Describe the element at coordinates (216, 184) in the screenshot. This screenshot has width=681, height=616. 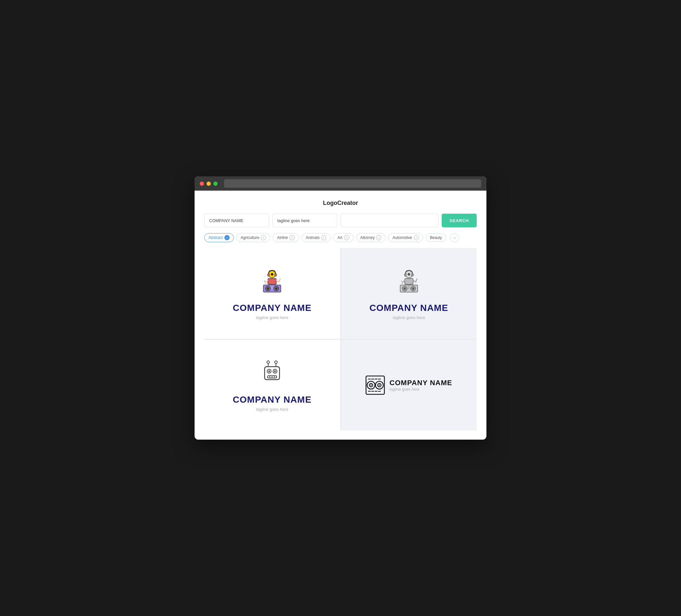
I see `maximize-button` at that location.